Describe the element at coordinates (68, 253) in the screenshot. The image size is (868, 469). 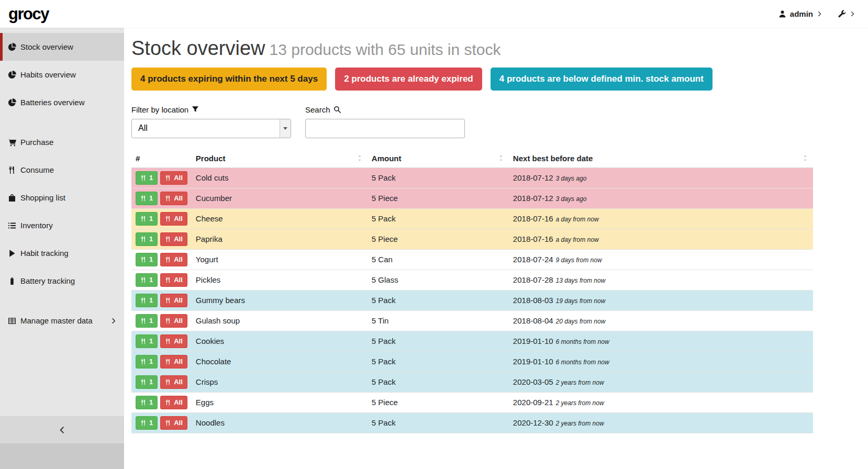
I see `sidebar-item-label: Habit tracking` at that location.